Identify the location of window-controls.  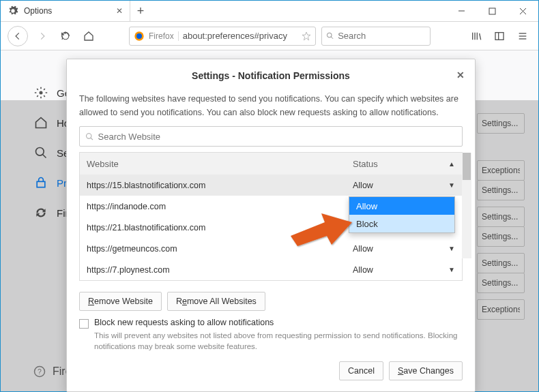
(493, 11).